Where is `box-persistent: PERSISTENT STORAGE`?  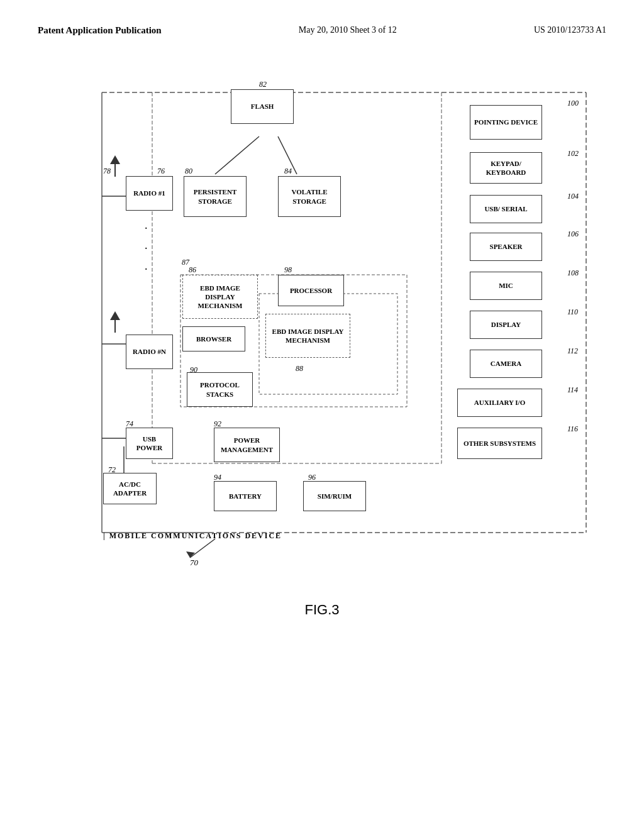 box-persistent: PERSISTENT STORAGE is located at coordinates (215, 196).